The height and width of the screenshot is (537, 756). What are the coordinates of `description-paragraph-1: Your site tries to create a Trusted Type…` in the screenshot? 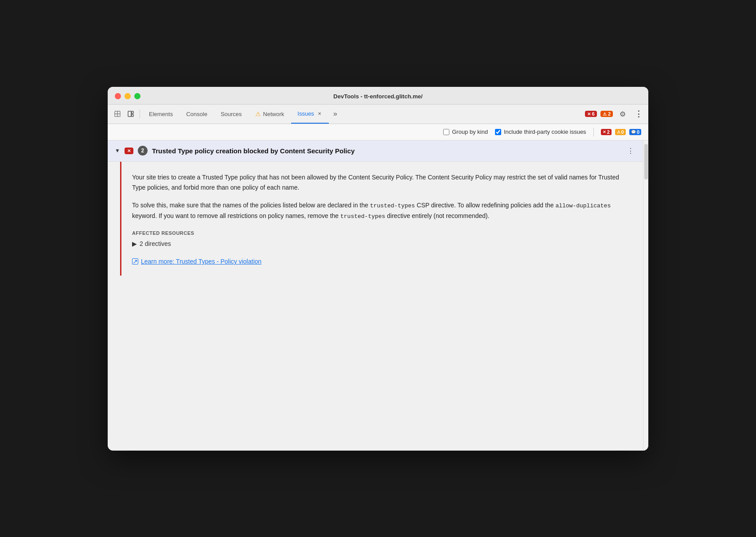 It's located at (382, 183).